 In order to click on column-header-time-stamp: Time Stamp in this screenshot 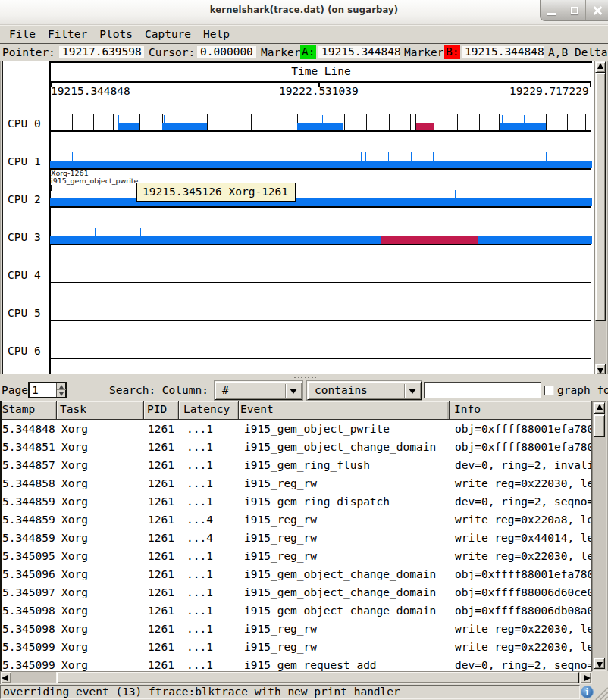, I will do `click(29, 411)`.